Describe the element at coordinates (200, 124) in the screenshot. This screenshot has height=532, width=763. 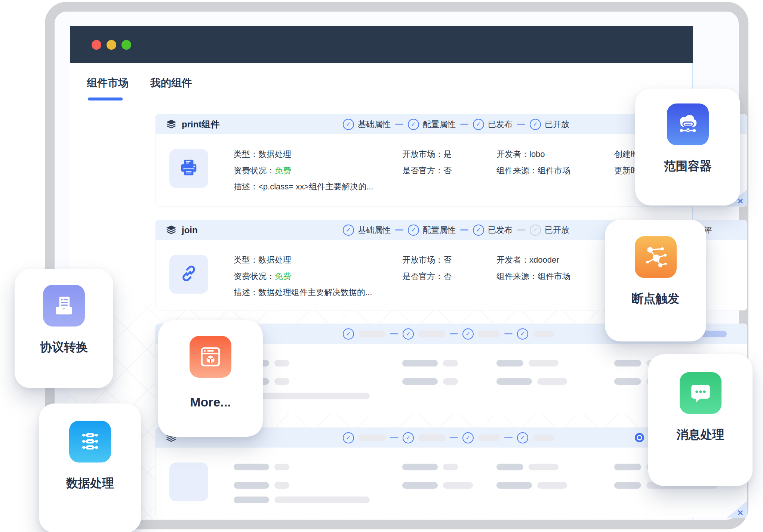
I see `card-title: print组件` at that location.